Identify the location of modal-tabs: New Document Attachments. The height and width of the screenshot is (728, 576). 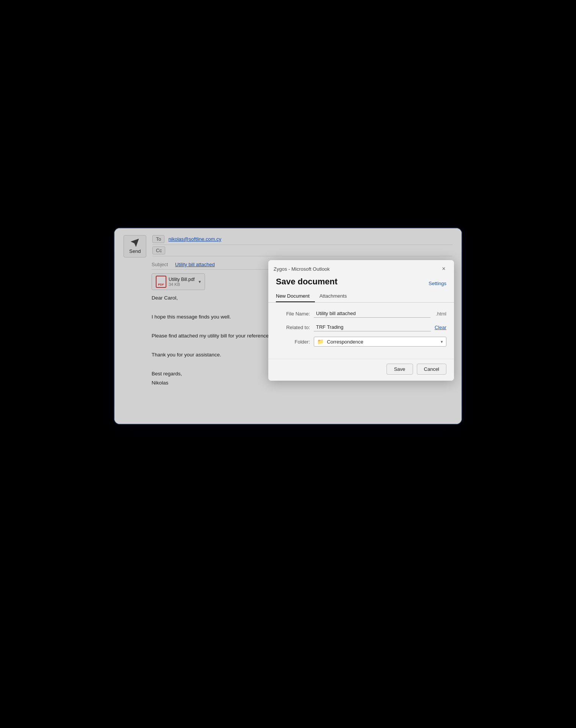
(361, 297).